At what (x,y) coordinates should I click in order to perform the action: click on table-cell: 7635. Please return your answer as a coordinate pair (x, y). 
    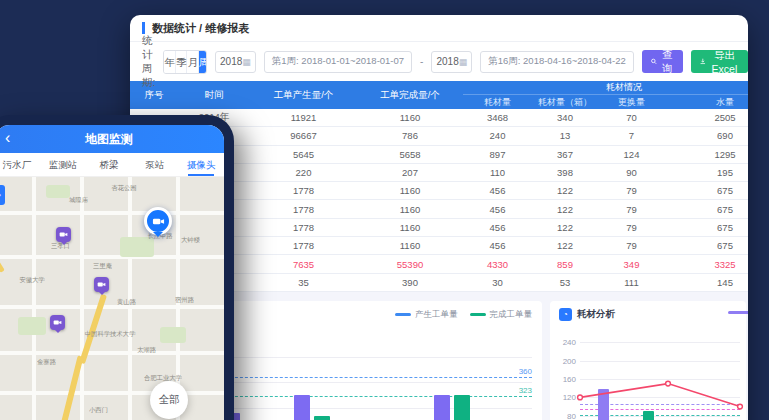
    Looking at the image, I should click on (304, 264).